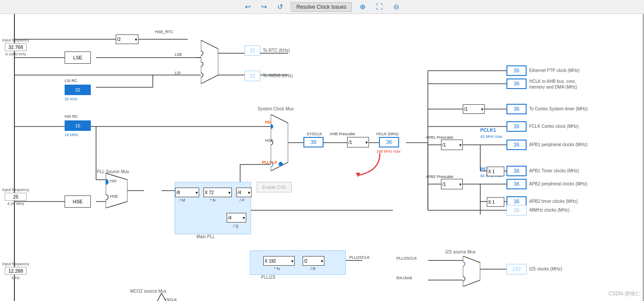 Image resolution: width=644 pixels, height=301 pixels. I want to click on hsi-value-block: 16, so click(78, 126).